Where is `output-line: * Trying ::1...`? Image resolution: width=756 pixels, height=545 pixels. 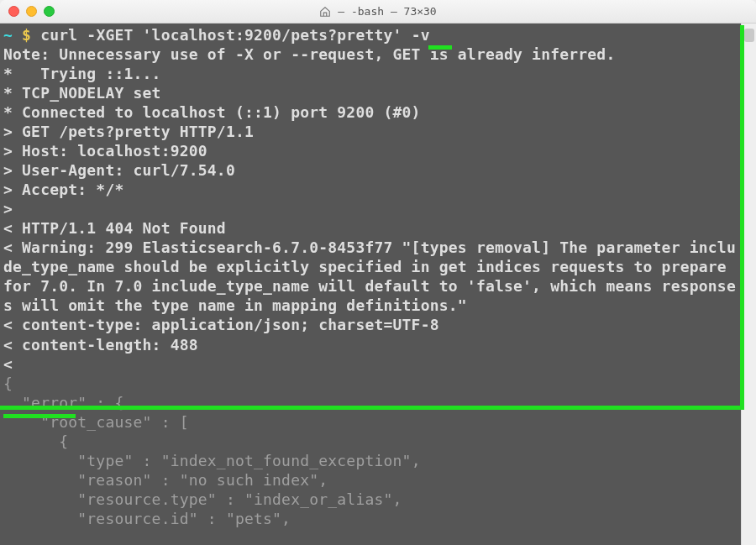 output-line: * Trying ::1... is located at coordinates (370, 74).